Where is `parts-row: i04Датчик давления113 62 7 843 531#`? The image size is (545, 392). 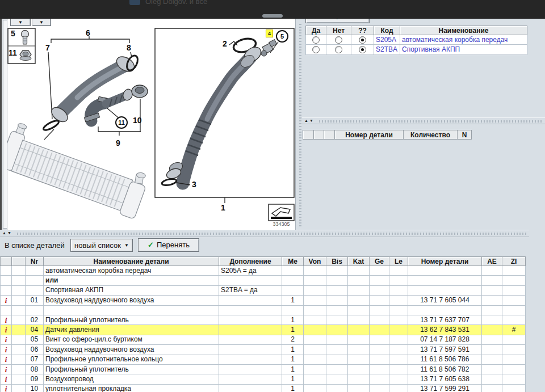 parts-row: i04Датчик давления113 62 7 843 531# is located at coordinates (263, 330).